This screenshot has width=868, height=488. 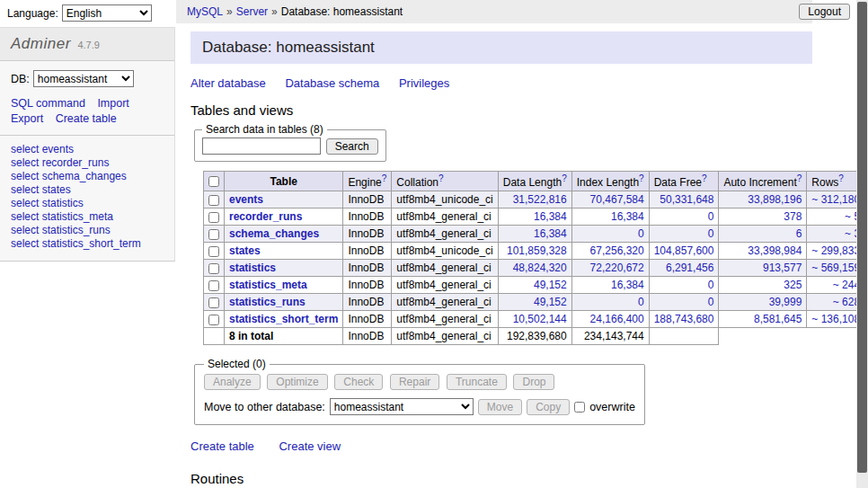 What do you see at coordinates (113, 103) in the screenshot?
I see `import-link: Import` at bounding box center [113, 103].